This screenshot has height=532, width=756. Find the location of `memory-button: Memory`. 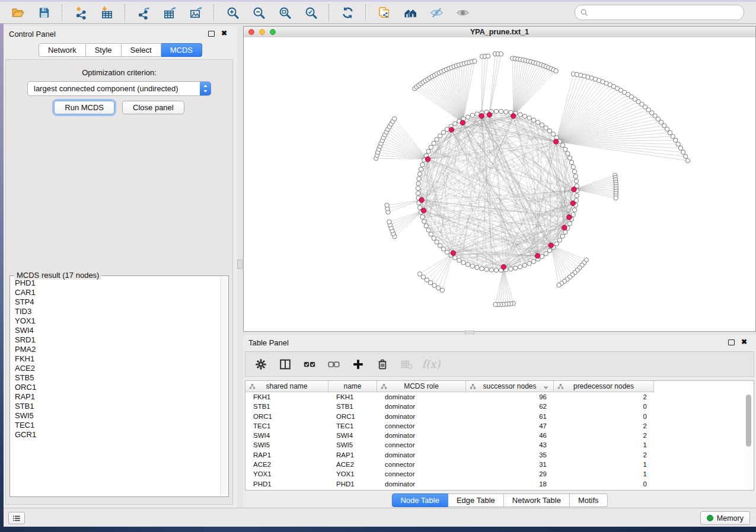

memory-button: Memory is located at coordinates (725, 518).